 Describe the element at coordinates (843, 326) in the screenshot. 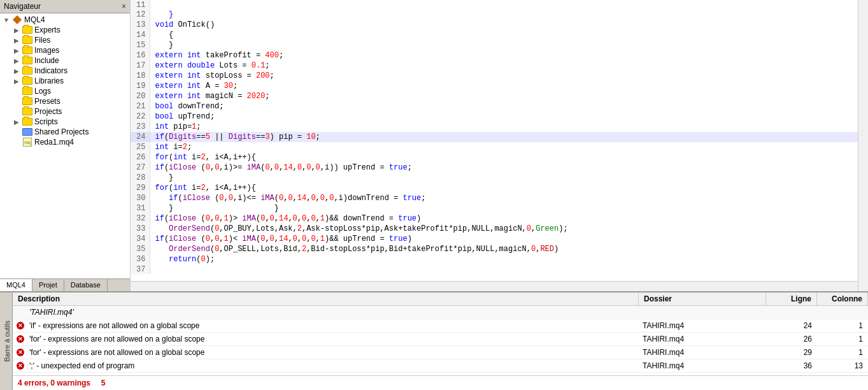

I see `error-colonne-1: 1` at that location.